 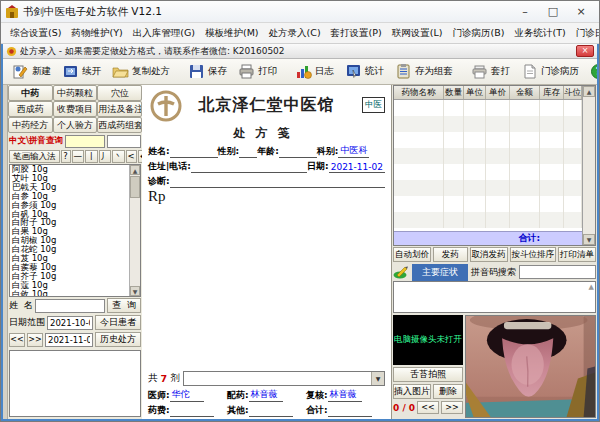 What do you see at coordinates (76, 125) in the screenshot?
I see `category-tab: 个人验方` at bounding box center [76, 125].